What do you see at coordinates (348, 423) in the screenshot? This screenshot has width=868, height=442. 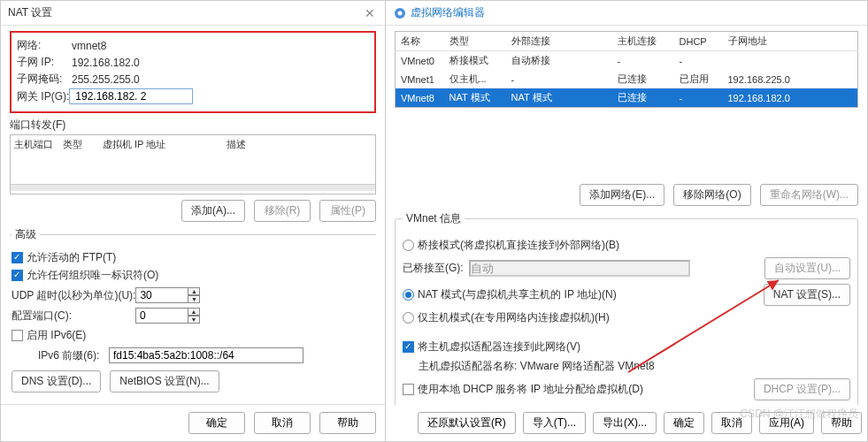 I see `help-button: 帮助` at bounding box center [348, 423].